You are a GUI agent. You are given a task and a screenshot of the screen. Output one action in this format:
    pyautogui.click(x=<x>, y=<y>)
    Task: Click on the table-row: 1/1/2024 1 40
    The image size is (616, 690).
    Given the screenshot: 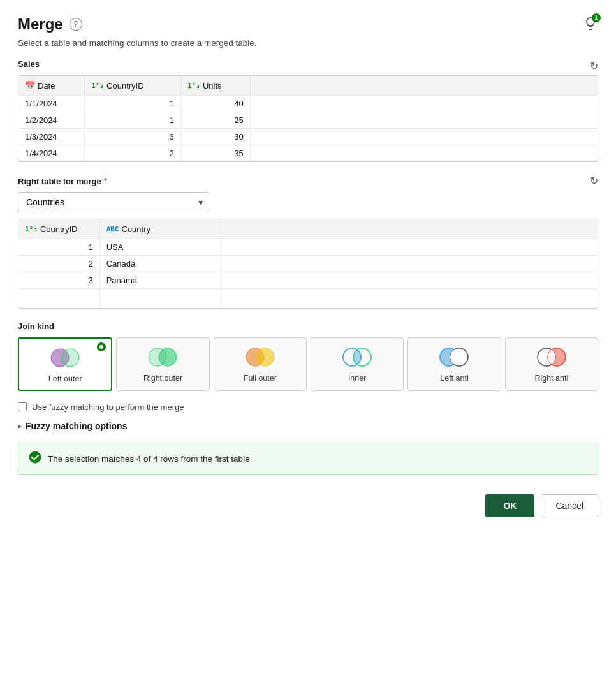 What is the action you would take?
    pyautogui.click(x=308, y=104)
    